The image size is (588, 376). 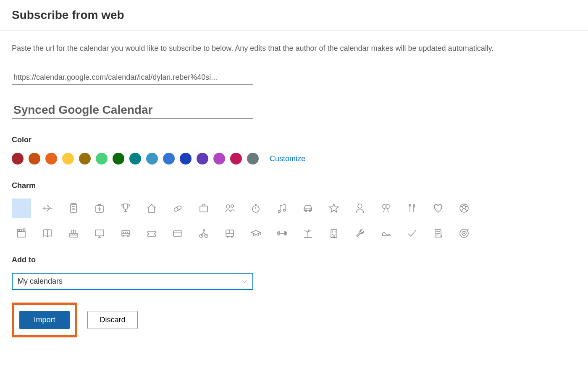 What do you see at coordinates (386, 233) in the screenshot?
I see `charm-shoe` at bounding box center [386, 233].